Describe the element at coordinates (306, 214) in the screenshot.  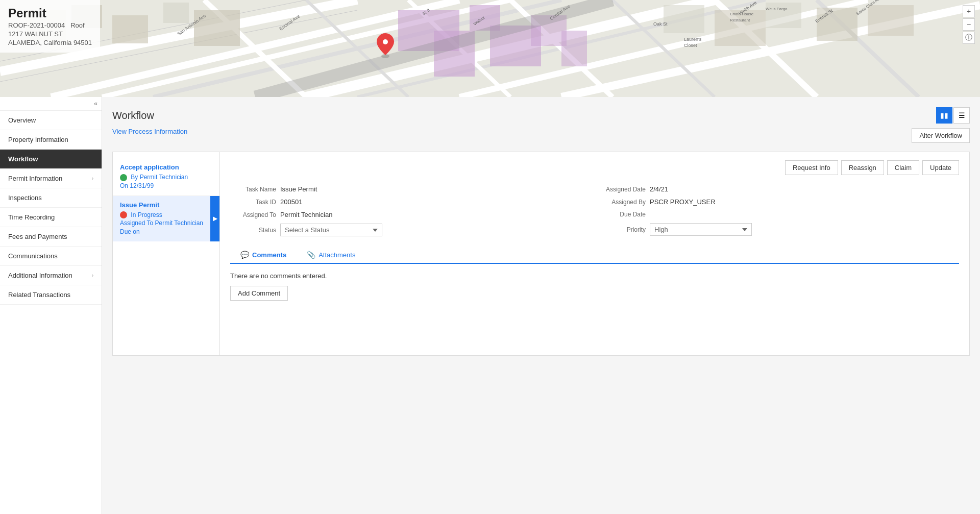
I see `assigned-to-value: Permit Technician` at that location.